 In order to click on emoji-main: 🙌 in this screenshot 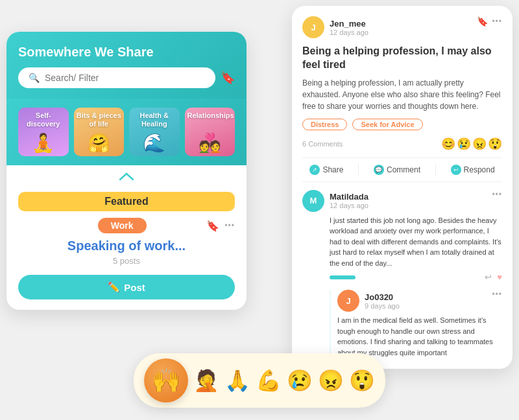, I will do `click(166, 380)`.